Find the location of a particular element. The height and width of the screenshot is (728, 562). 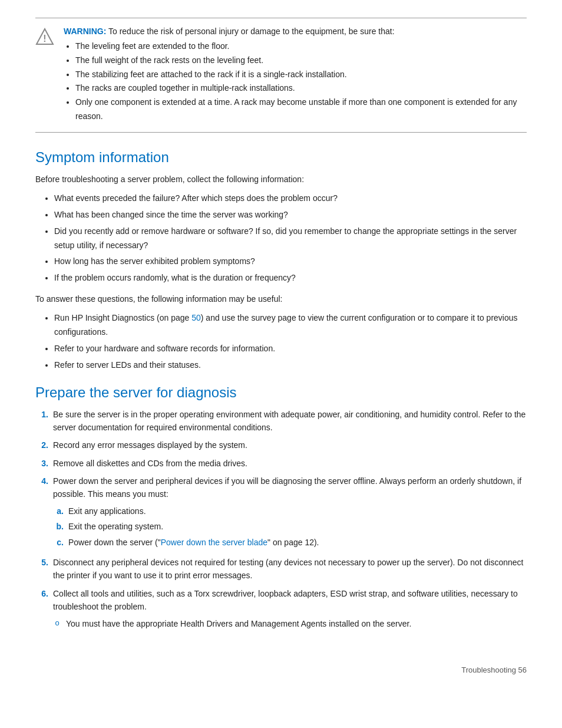

list-item: How long has the server exhibited proble… is located at coordinates (290, 262).